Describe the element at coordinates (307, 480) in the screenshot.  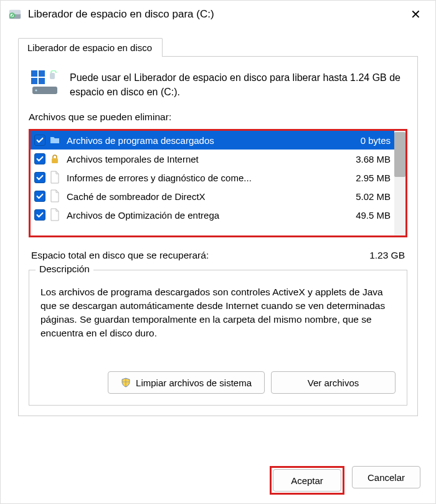
I see `accept-highlight: Aceptar` at that location.